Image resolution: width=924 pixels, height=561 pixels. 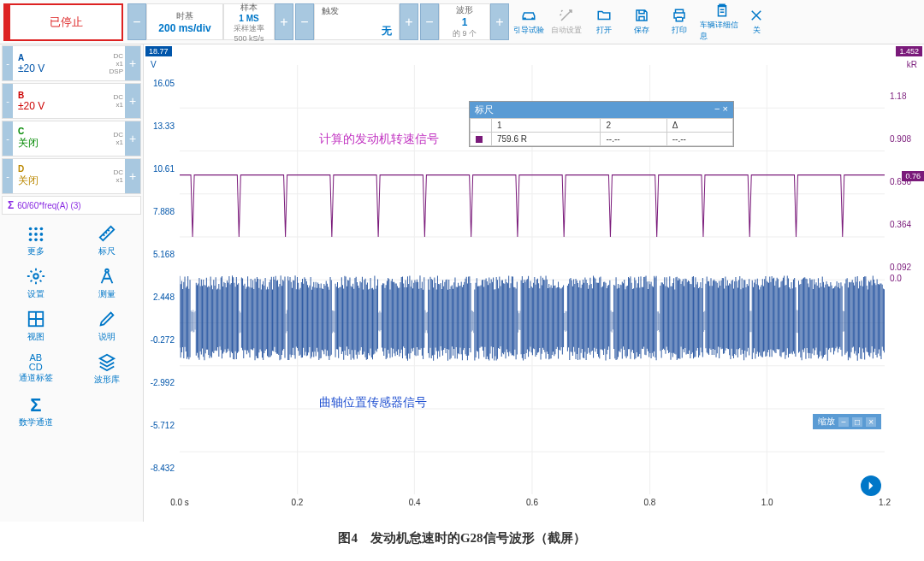 What do you see at coordinates (844, 422) in the screenshot?
I see `zoom-minus: −` at bounding box center [844, 422].